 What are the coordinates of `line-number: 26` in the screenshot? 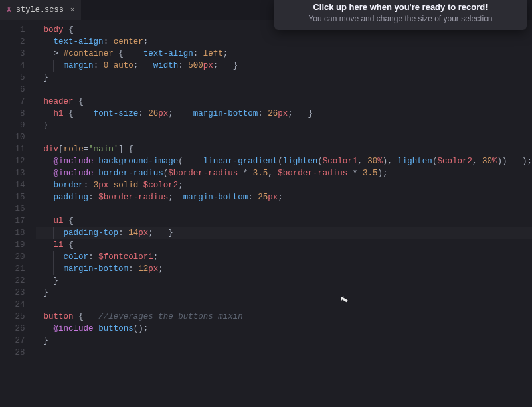 It's located at (18, 329).